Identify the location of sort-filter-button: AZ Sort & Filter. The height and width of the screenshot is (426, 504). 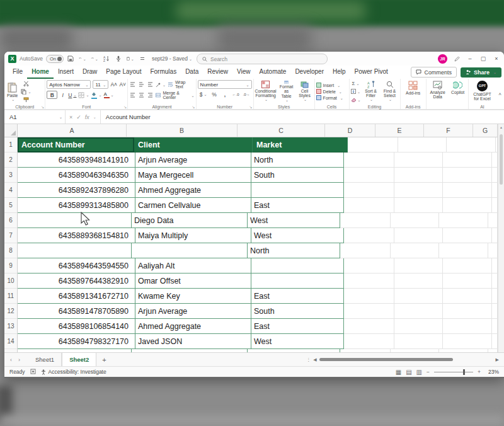
(371, 91).